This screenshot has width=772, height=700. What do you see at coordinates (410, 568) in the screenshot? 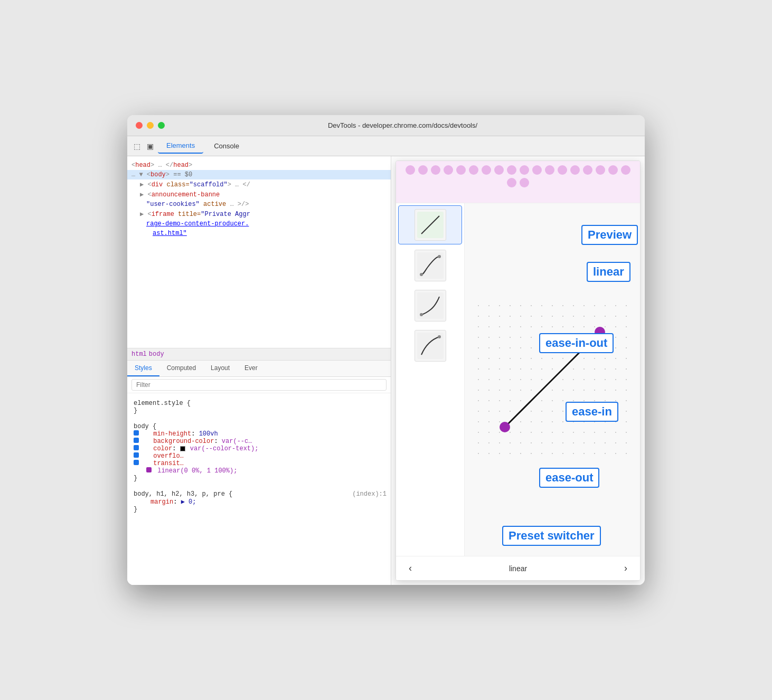
I see `prev-preset-button: ‹` at bounding box center [410, 568].